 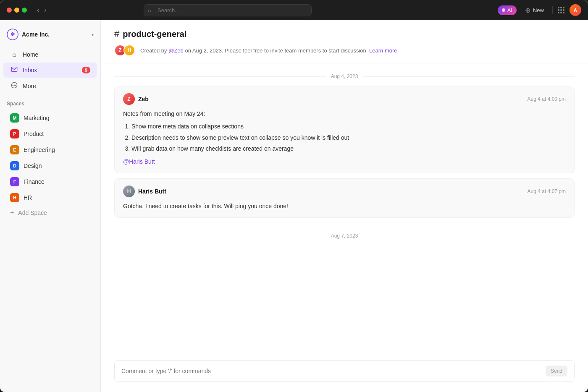 What do you see at coordinates (17, 10) in the screenshot?
I see `minimize-button` at bounding box center [17, 10].